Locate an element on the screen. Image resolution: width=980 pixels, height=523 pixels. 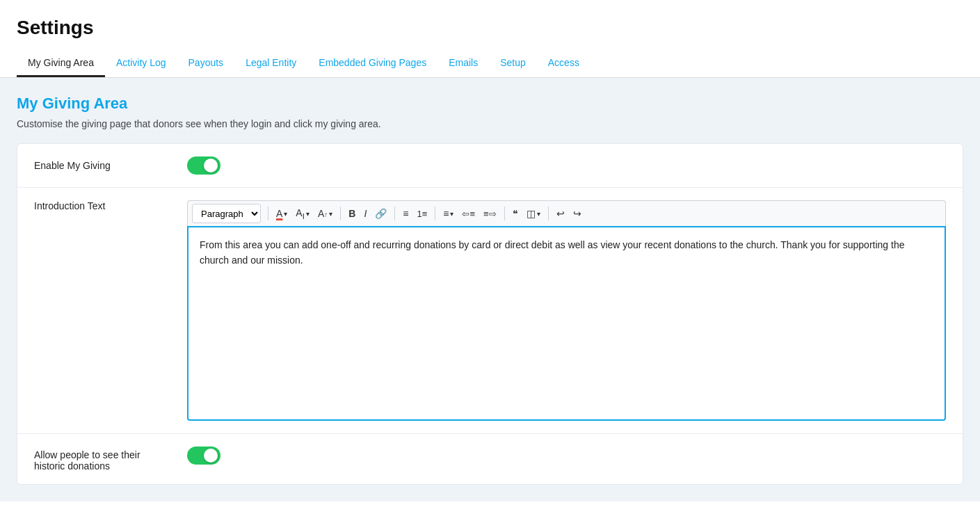
font-case-icon: A↑ is located at coordinates (323, 214).